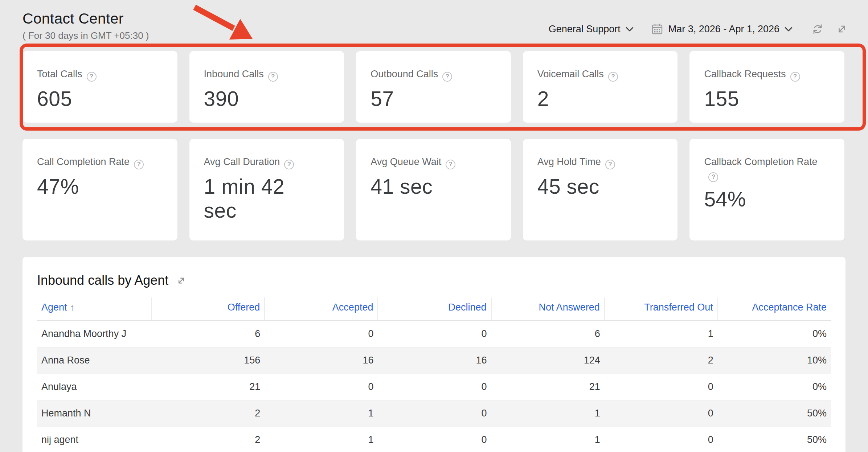 The image size is (868, 452). Describe the element at coordinates (597, 163) in the screenshot. I see `metric-label: Avg Hold Time?` at that location.